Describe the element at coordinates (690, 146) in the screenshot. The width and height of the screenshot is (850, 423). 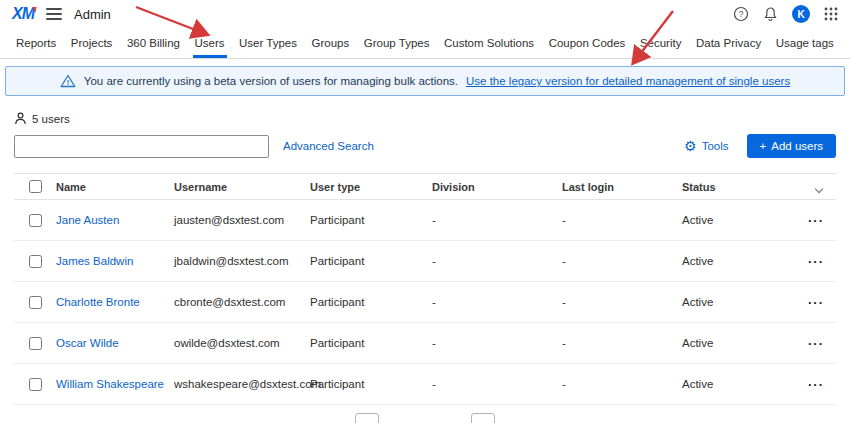
I see `gear-icon: ⚙` at that location.